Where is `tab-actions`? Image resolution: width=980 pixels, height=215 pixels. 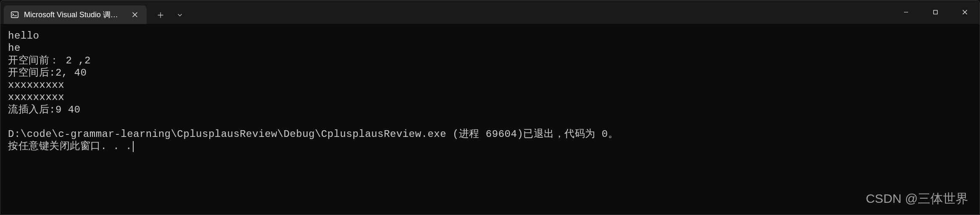
tab-actions is located at coordinates (168, 15).